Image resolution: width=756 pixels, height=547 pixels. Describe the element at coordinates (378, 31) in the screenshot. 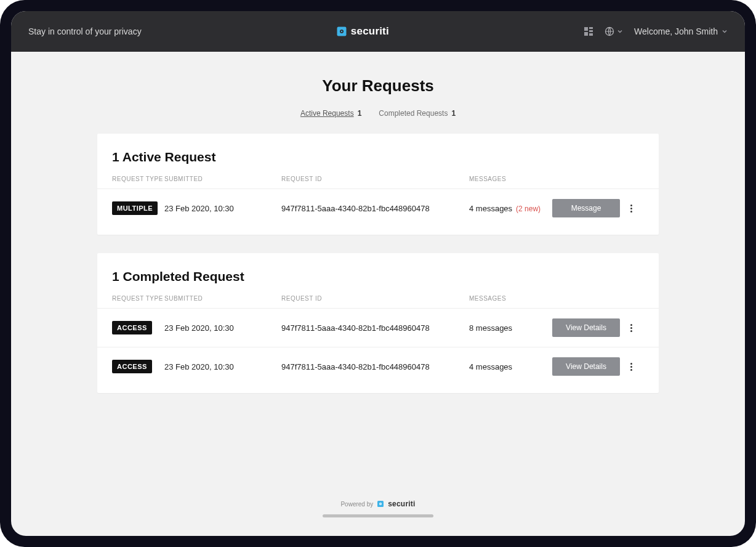

I see `topbar: Stay in control of your privacy securiti` at that location.